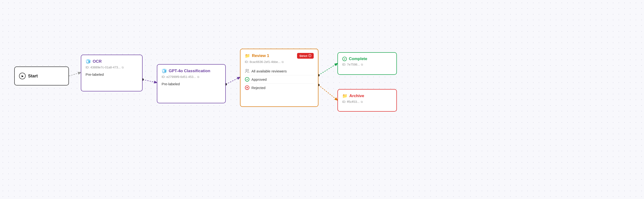 The width and height of the screenshot is (644, 199). What do you see at coordinates (345, 96) in the screenshot?
I see `archive-icon: 📁` at bounding box center [345, 96].